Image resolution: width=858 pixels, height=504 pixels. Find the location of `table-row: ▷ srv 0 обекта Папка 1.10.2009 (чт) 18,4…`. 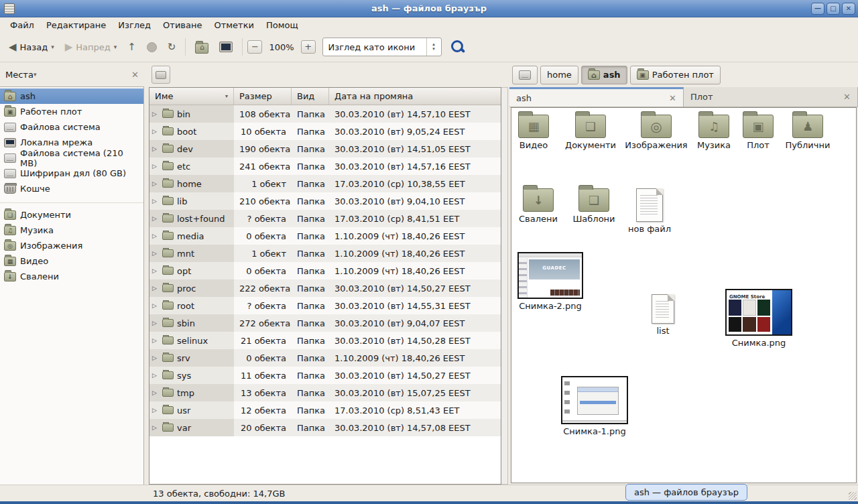

table-row: ▷ srv 0 обекта Папка 1.10.2009 (чт) 18,4… is located at coordinates (325, 358).